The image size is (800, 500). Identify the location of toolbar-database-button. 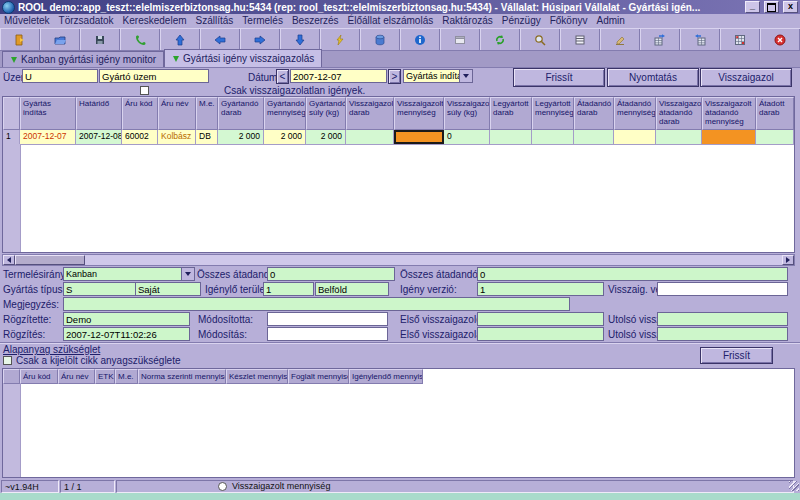
(380, 40).